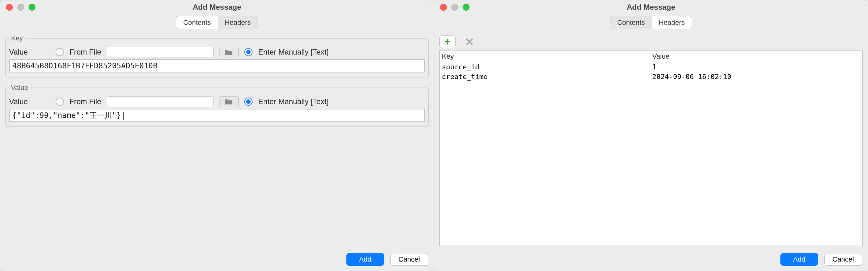 The image size is (868, 271). What do you see at coordinates (217, 105) in the screenshot?
I see `value-group: Value Value From File Enter Manually [Te…` at bounding box center [217, 105].